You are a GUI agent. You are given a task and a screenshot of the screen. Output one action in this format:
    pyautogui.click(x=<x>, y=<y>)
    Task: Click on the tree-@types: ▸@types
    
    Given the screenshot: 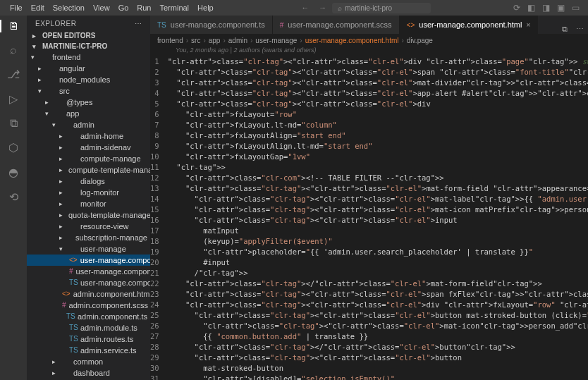 What is the action you would take?
    pyautogui.click(x=89, y=102)
    